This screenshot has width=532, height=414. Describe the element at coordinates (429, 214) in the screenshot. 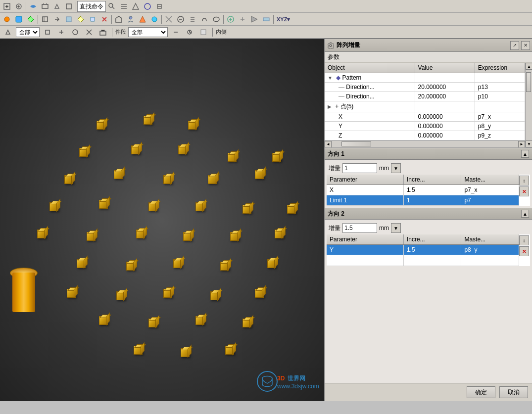

I see `direction2-header: 方向 2 ▲` at that location.